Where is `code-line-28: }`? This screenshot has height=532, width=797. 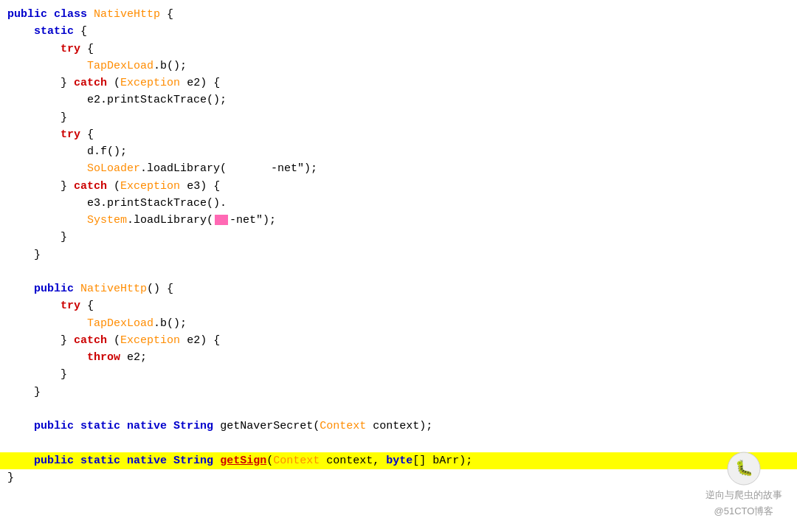
code-line-28: } is located at coordinates (398, 478).